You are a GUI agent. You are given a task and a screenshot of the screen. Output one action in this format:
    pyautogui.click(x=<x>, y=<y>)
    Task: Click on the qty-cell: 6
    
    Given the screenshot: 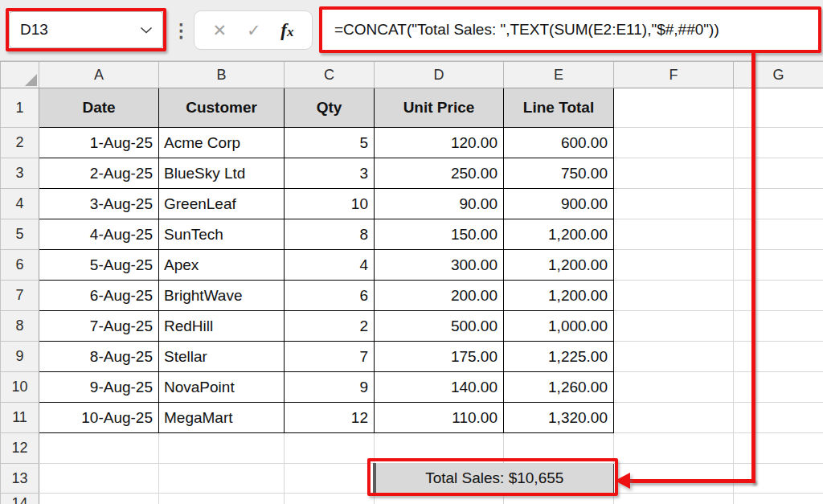 What is the action you would take?
    pyautogui.click(x=330, y=296)
    